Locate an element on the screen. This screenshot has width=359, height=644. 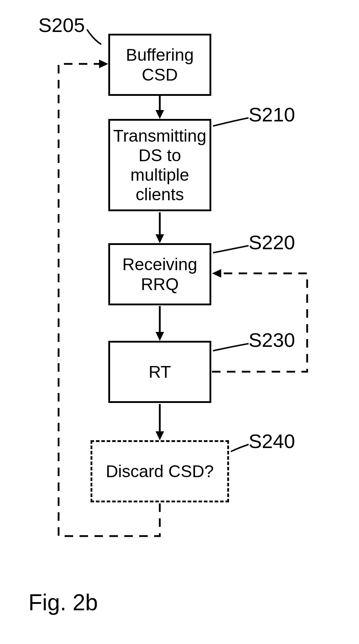
node-s230-text: RT is located at coordinates (160, 372).